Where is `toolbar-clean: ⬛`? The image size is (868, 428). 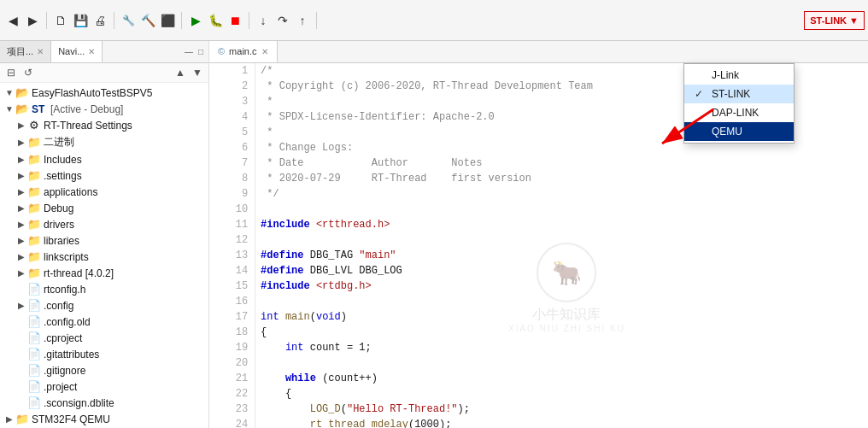
toolbar-clean: ⬛ is located at coordinates (167, 21).